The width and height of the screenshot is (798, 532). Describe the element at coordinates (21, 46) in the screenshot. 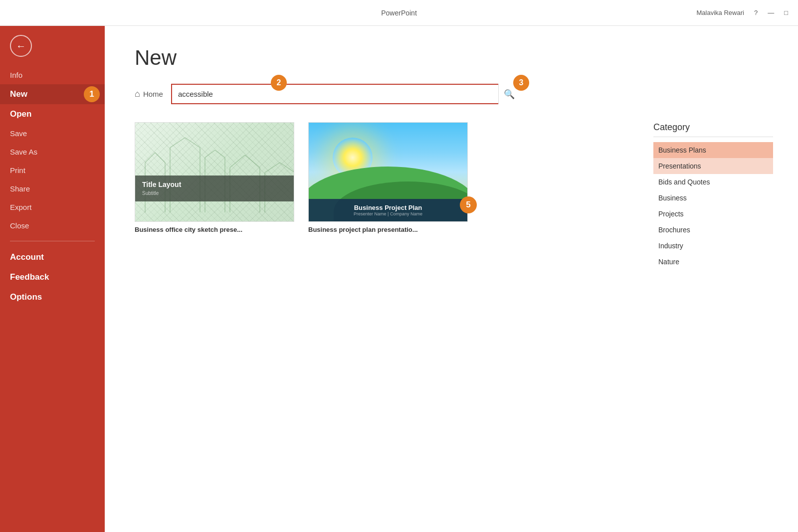

I see `back-button: ←` at that location.